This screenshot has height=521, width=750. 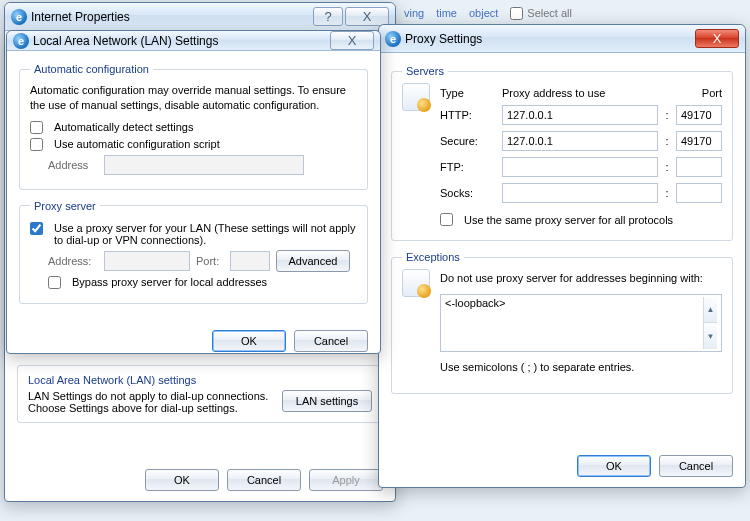 What do you see at coordinates (92, 69) in the screenshot?
I see `auto-config-legend: Automatic configuration` at bounding box center [92, 69].